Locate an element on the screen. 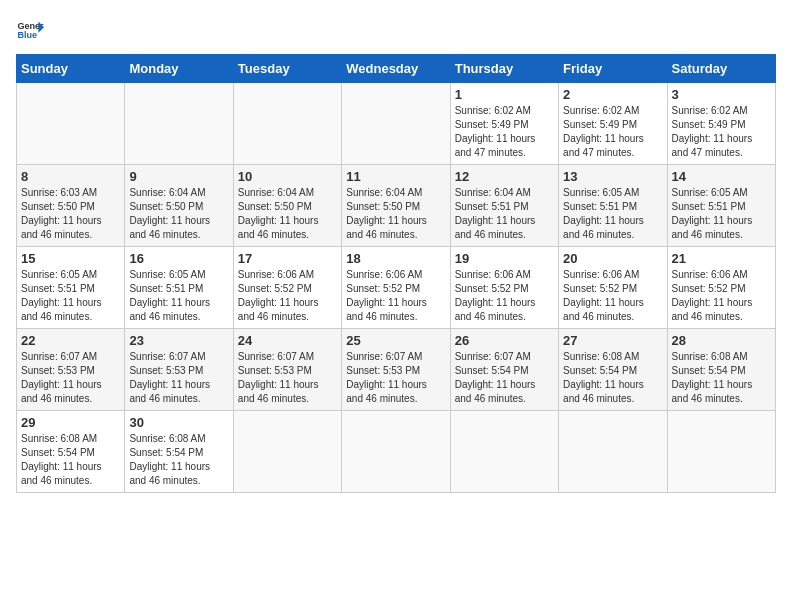 The width and height of the screenshot is (792, 612). day-number: 28 is located at coordinates (722, 340).